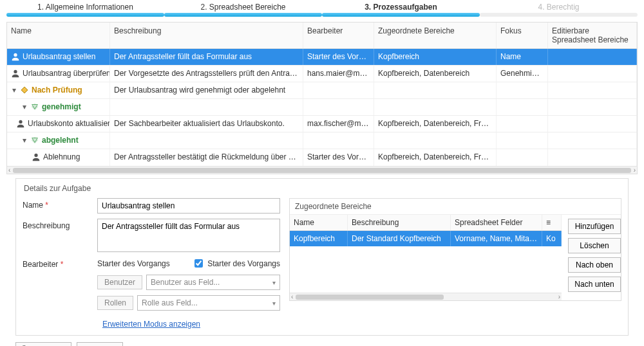 This screenshot has width=644, height=346. Describe the element at coordinates (57, 235) in the screenshot. I see `desc-label: Beschreibung` at that location.